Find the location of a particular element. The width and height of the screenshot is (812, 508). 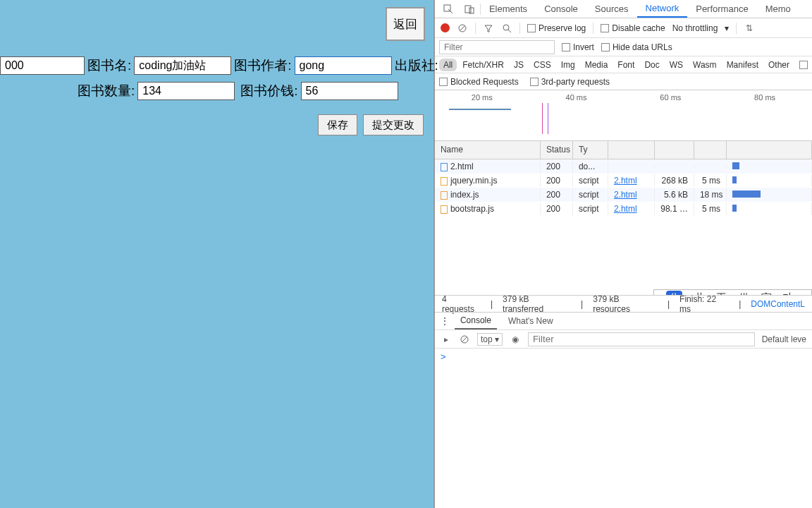

timeline-tick: 40 ms is located at coordinates (577, 97).